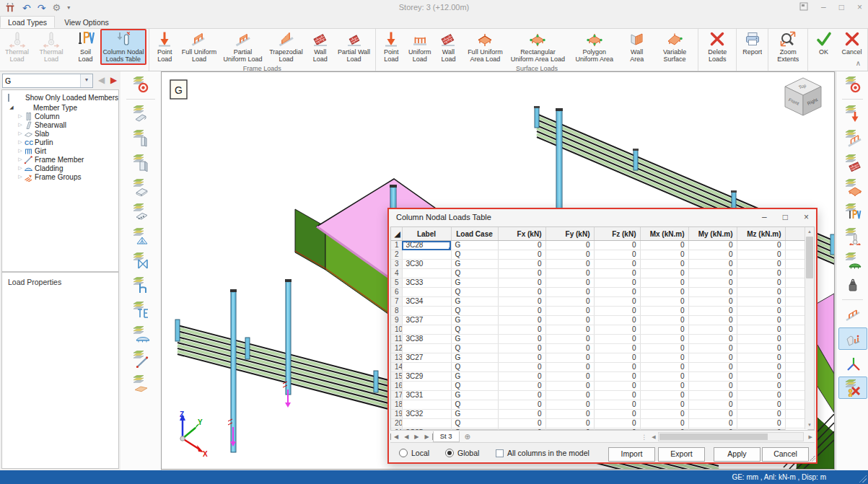  What do you see at coordinates (475, 234) in the screenshot?
I see `column-header-load-case: Load Case` at bounding box center [475, 234].